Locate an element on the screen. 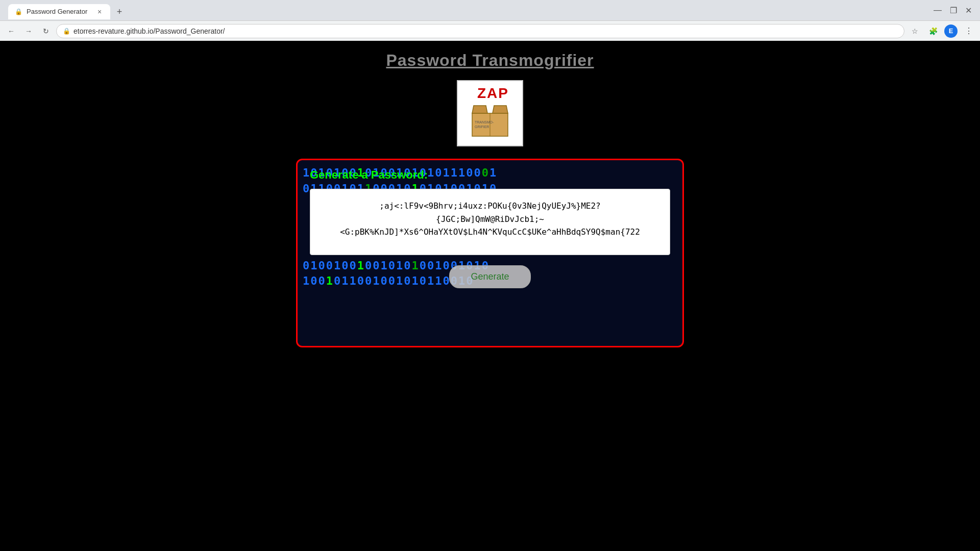 This screenshot has height=551, width=980. tab-label: Password Generator is located at coordinates (59, 11).